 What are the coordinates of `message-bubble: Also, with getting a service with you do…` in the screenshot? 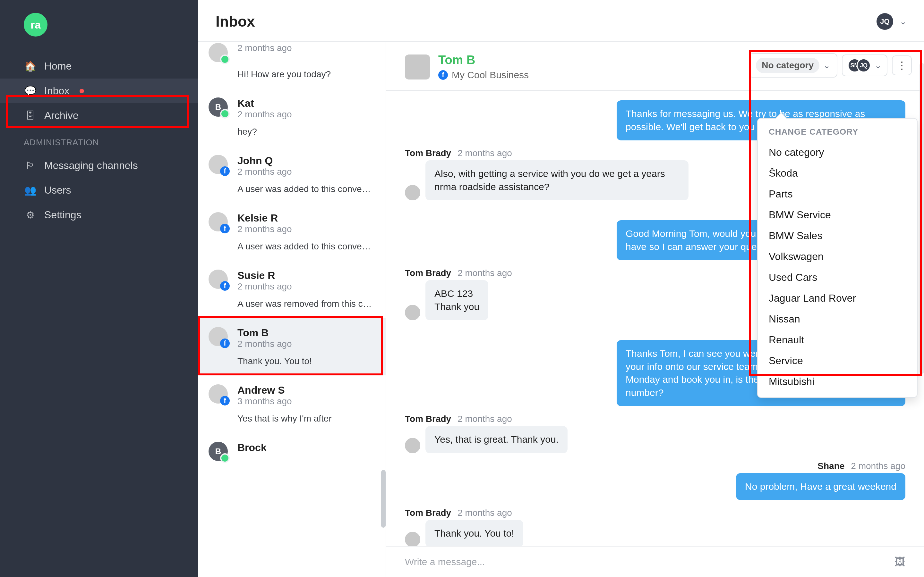 It's located at (557, 180).